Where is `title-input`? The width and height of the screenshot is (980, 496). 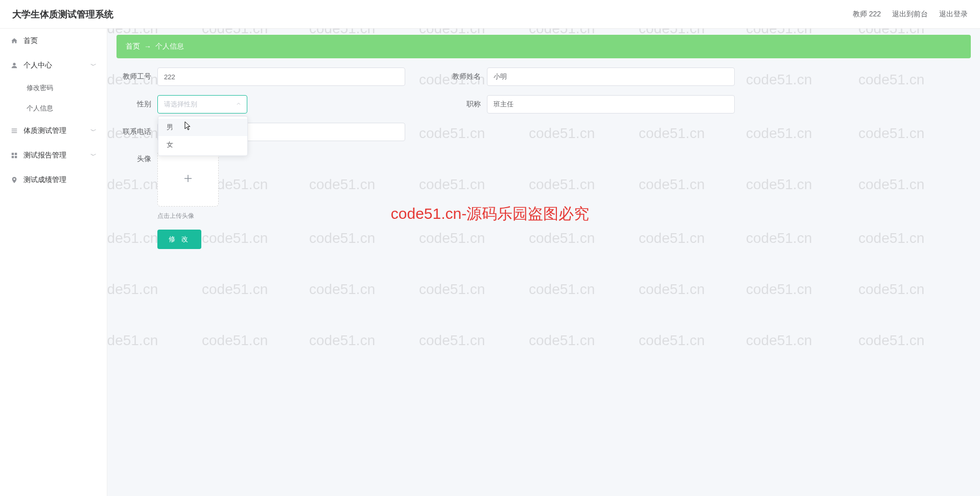
title-input is located at coordinates (611, 104).